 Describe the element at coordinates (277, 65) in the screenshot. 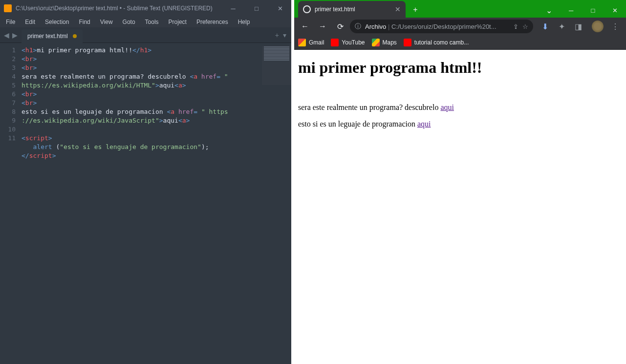

I see `minimap` at that location.